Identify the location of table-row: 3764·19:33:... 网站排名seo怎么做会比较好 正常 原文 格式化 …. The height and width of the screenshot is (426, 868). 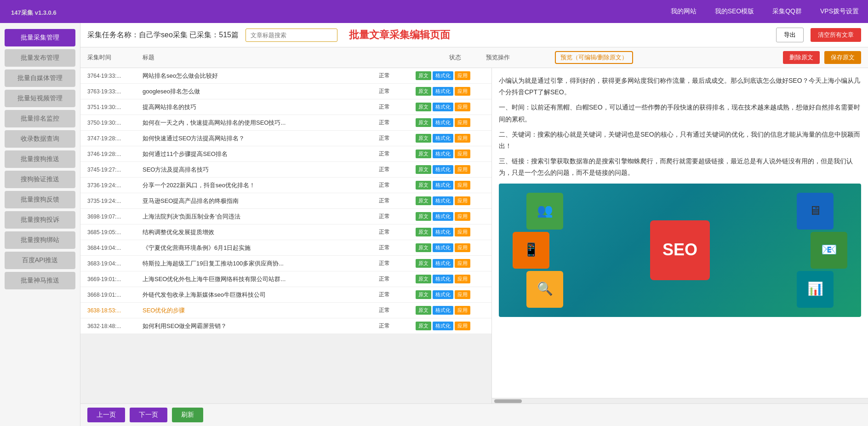
(286, 76).